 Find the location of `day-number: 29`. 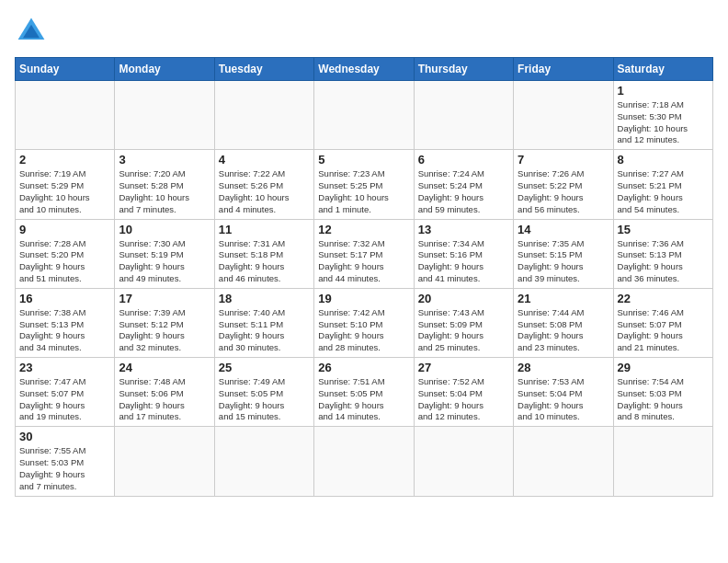

day-number: 29 is located at coordinates (664, 368).